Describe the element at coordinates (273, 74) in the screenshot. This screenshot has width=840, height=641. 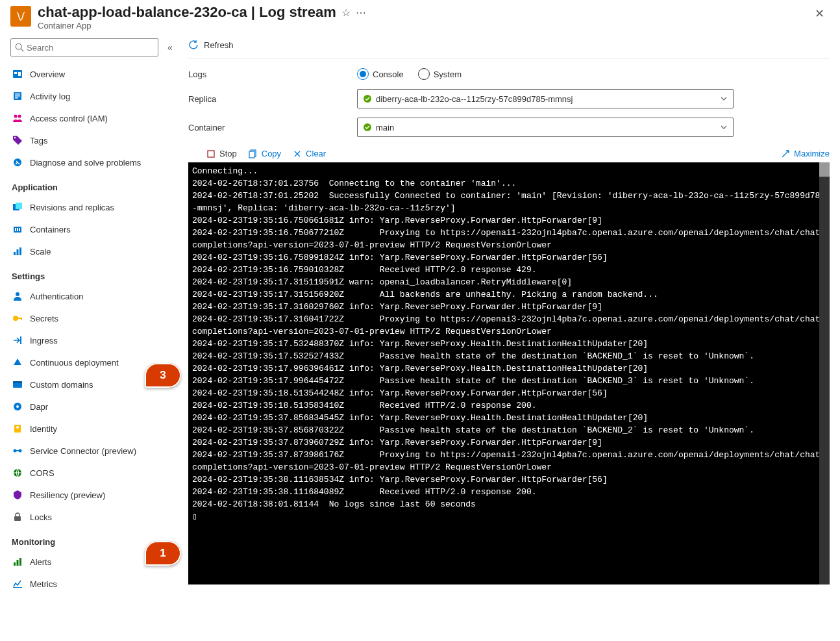
I see `logs-label: Logs` at that location.